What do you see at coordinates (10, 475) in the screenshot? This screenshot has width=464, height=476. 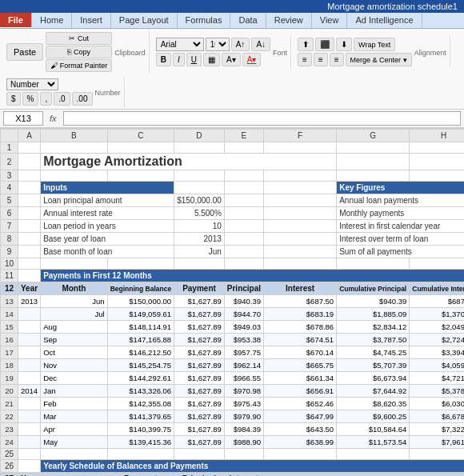 I see `row-num-27: 27` at bounding box center [10, 475].